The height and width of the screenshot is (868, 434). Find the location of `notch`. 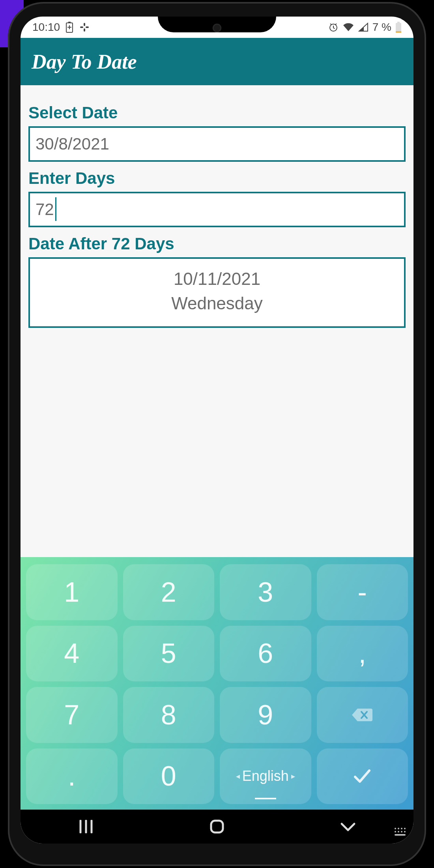

notch is located at coordinates (217, 24).